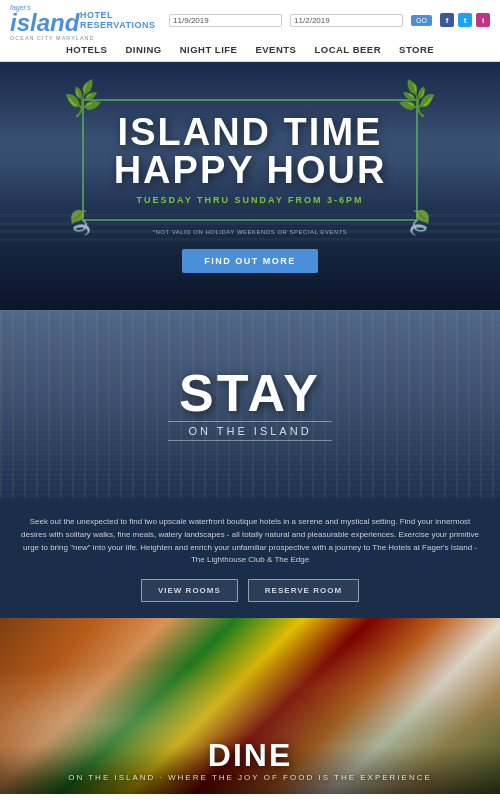 This screenshot has width=500, height=800. What do you see at coordinates (250, 232) in the screenshot?
I see `hero-disclaimer: *NOT VALID ON HOLIDAY WEEKENDS OR SPECIA…` at bounding box center [250, 232].